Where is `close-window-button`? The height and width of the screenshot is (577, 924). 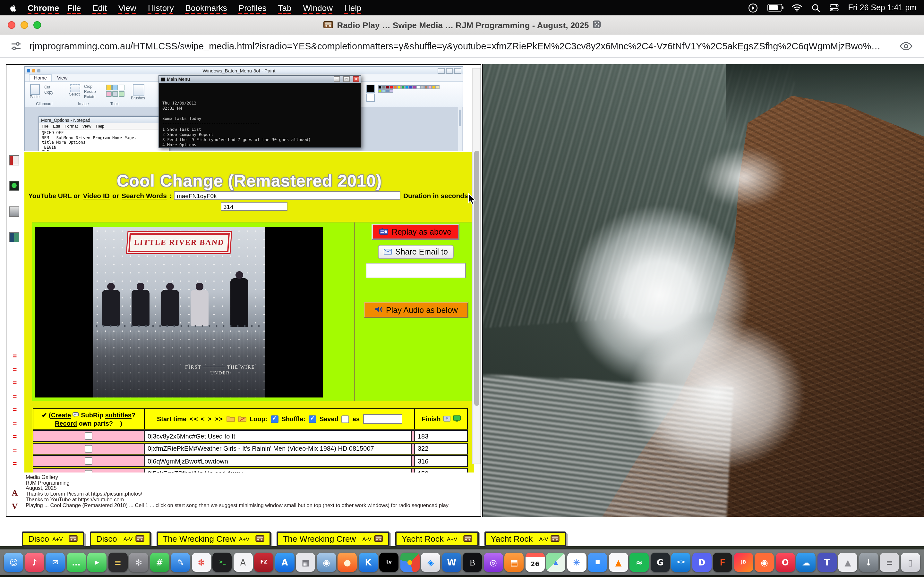
close-window-button is located at coordinates (11, 25).